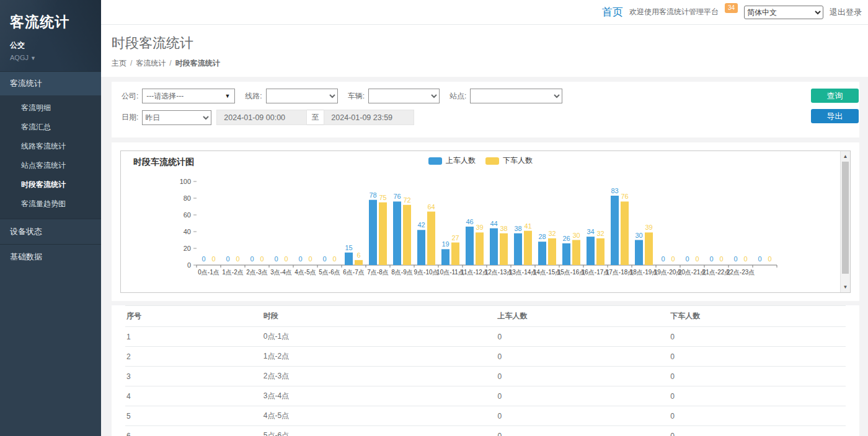 The image size is (868, 436). What do you see at coordinates (208, 272) in the screenshot?
I see `x-axis-category-label: 0点-1点` at bounding box center [208, 272].